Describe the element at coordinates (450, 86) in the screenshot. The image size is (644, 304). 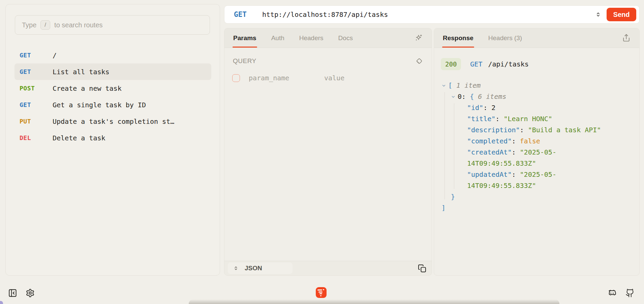
I see `json-token-brace: [` at that location.